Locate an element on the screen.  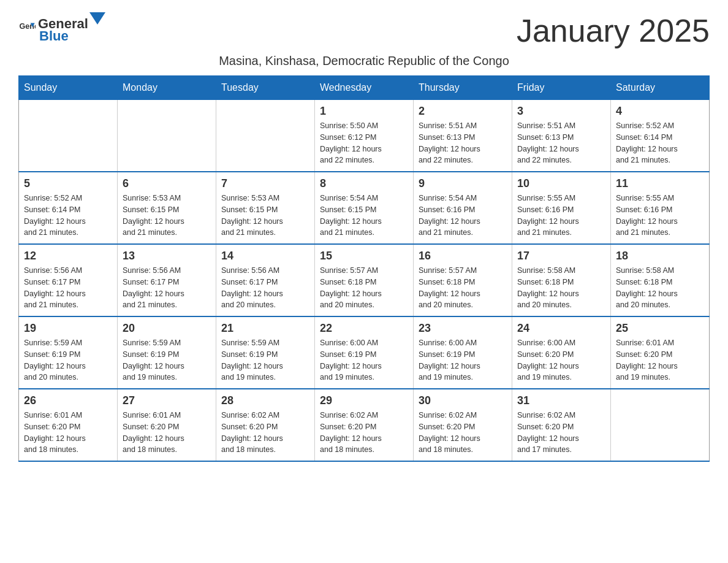
calendar-cell: 13Sunrise: 5:56 AM Sunset: 6:17 PM Dayli… is located at coordinates (167, 280).